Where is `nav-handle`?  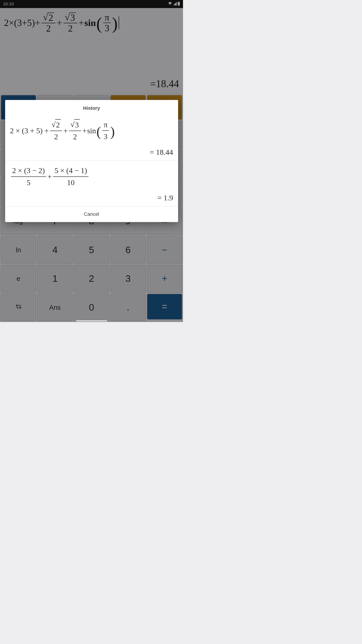 nav-handle is located at coordinates (91, 321).